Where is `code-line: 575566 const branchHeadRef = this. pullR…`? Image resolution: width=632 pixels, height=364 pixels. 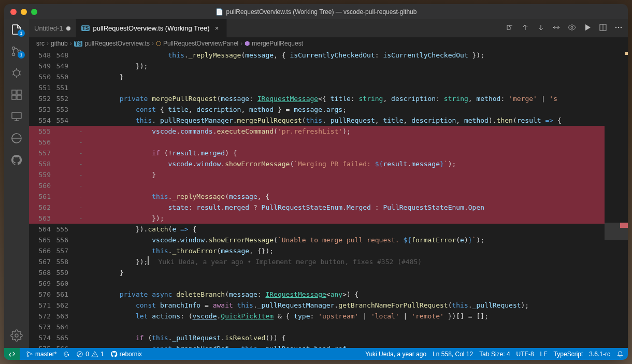 code-line: 575566 const branchHeadRef = this. pullR… is located at coordinates (328, 346).